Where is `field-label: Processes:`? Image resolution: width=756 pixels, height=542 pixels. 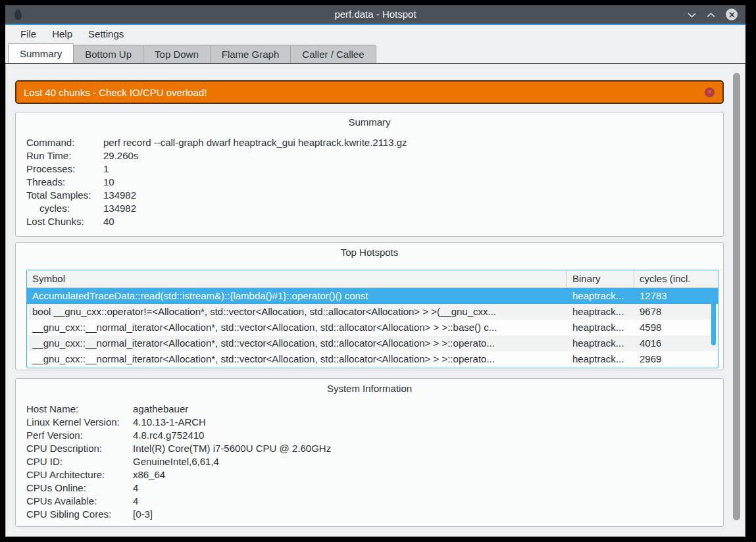 field-label: Processes: is located at coordinates (64, 169).